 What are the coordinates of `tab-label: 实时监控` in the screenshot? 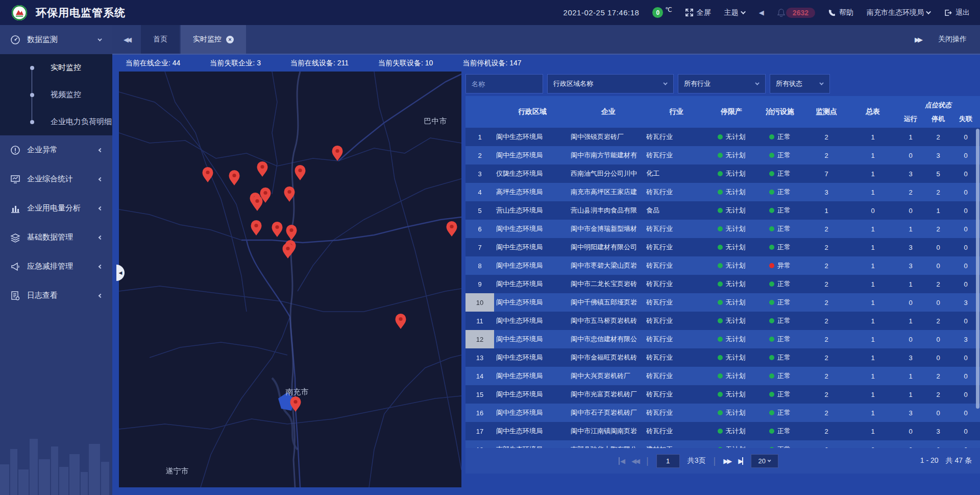 It's located at (207, 39).